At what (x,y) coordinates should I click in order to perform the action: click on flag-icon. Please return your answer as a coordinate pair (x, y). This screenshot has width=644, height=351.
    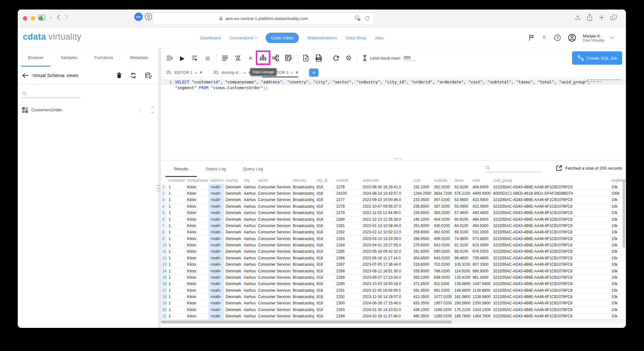
    Looking at the image, I should click on (531, 38).